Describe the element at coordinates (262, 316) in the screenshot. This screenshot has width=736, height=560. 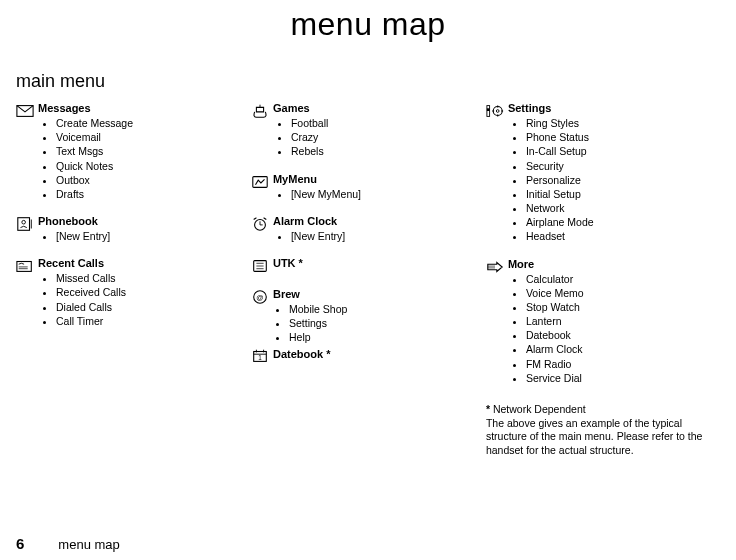
I see `brew-icon: @` at that location.